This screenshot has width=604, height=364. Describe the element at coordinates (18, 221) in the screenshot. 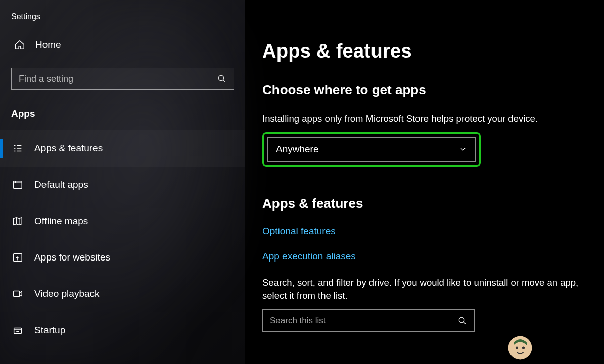

I see `map-icon` at that location.